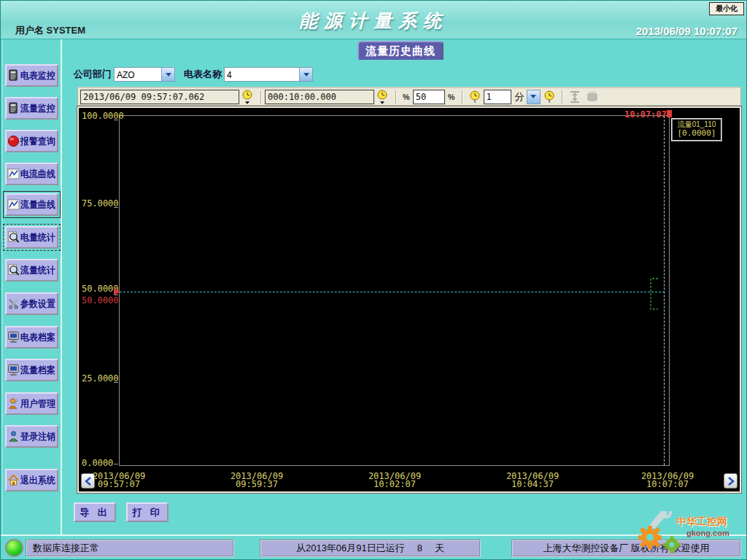  I want to click on filter-row: 公司部门 AZO 电表名称 4, so click(193, 74).